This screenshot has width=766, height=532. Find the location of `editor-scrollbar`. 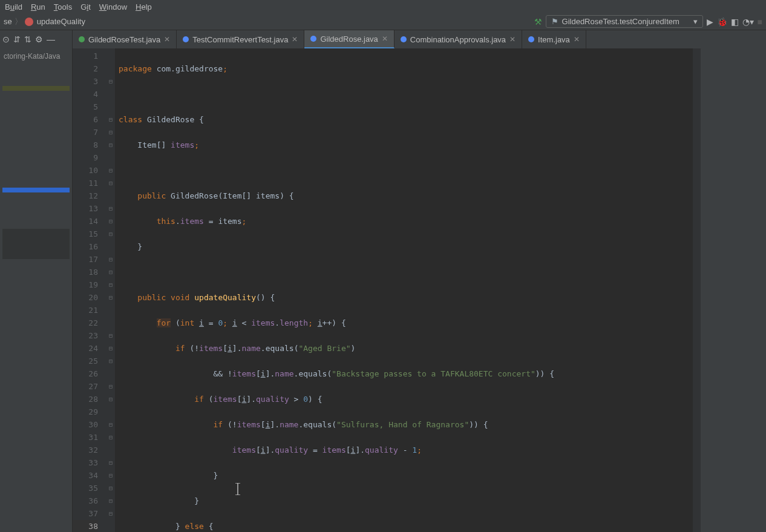

editor-scrollbar is located at coordinates (696, 291).